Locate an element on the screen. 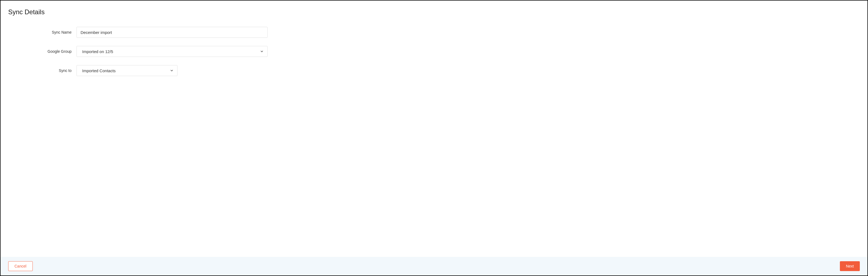 This screenshot has width=868, height=276. google-group-label: Google Group is located at coordinates (42, 51).